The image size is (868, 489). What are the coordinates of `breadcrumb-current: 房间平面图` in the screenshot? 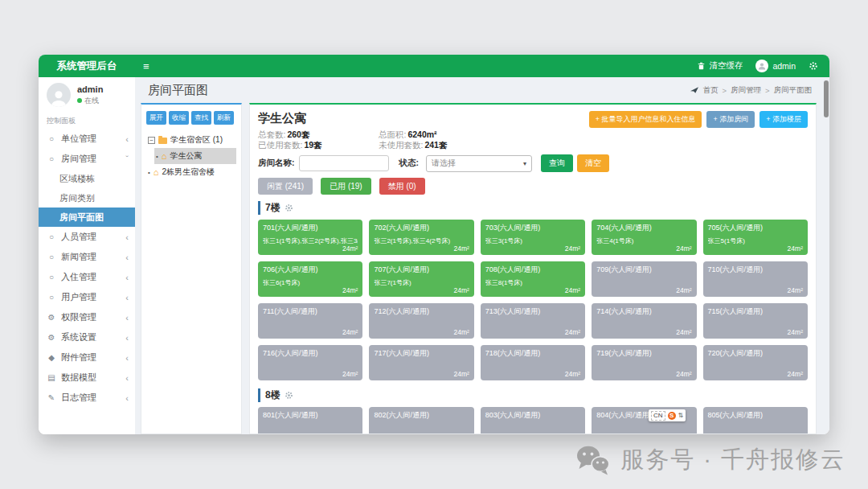 It's located at (793, 90).